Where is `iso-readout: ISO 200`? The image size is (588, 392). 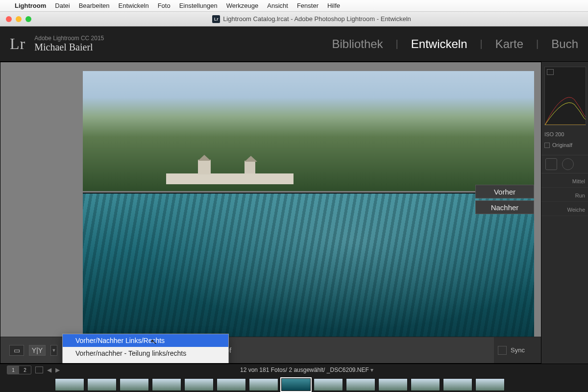 iso-readout: ISO 200 is located at coordinates (564, 134).